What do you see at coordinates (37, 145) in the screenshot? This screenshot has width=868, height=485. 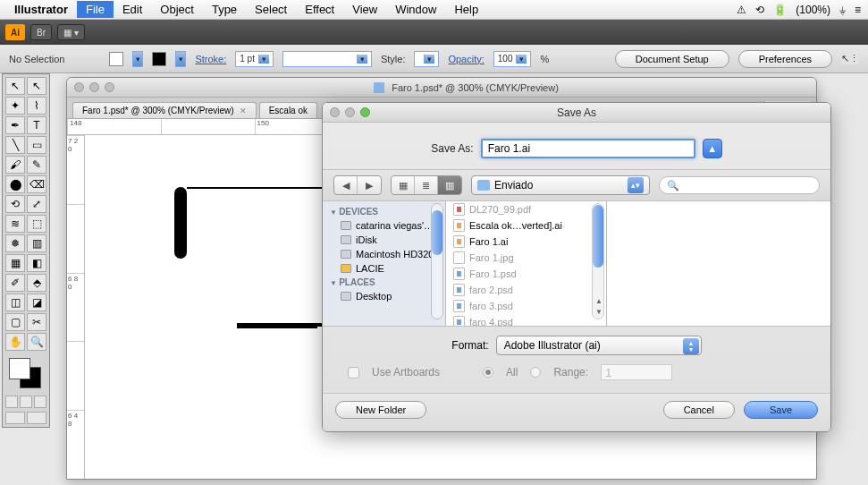 I see `rectangle-tool: ▭` at bounding box center [37, 145].